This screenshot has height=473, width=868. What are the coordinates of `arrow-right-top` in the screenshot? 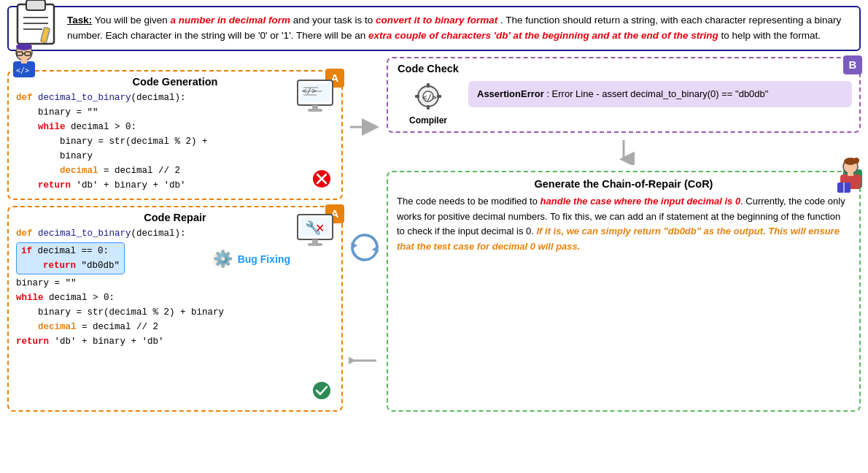 It's located at (365, 128).